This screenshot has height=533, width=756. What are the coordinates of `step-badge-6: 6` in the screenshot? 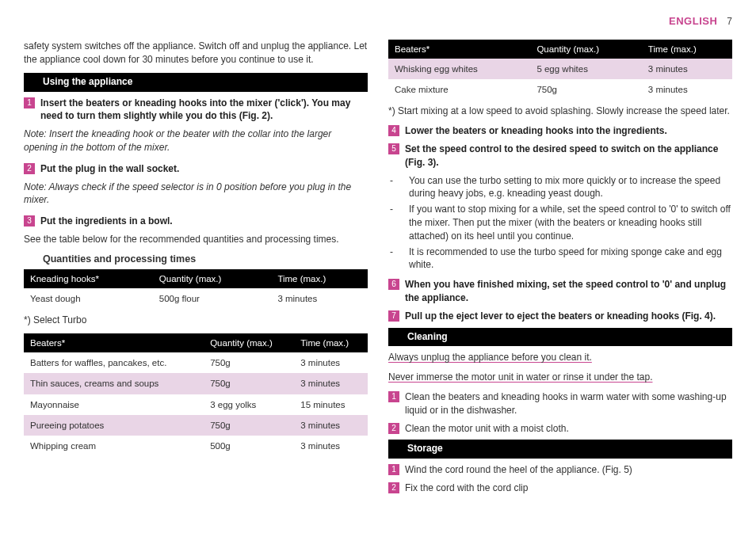 It's located at (394, 284).